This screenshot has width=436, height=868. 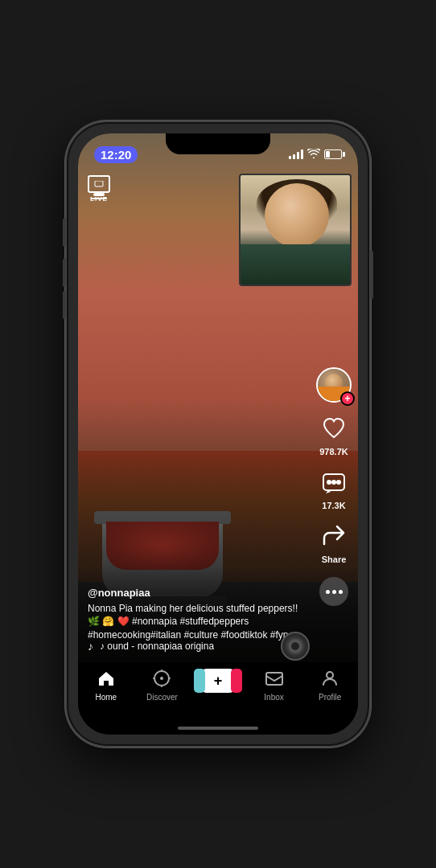 I want to click on home-label: Home, so click(x=106, y=698).